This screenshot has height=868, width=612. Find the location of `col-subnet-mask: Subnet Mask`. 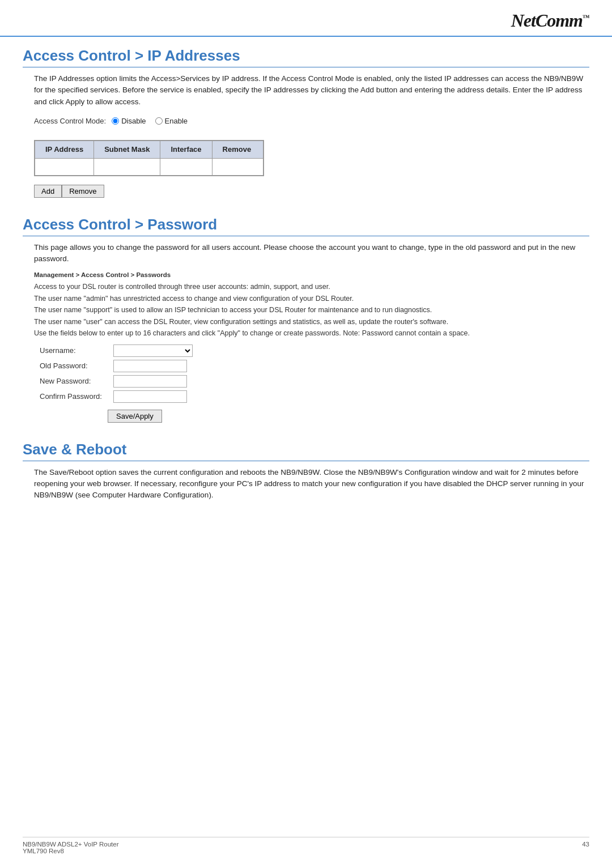

col-subnet-mask: Subnet Mask is located at coordinates (127, 150).